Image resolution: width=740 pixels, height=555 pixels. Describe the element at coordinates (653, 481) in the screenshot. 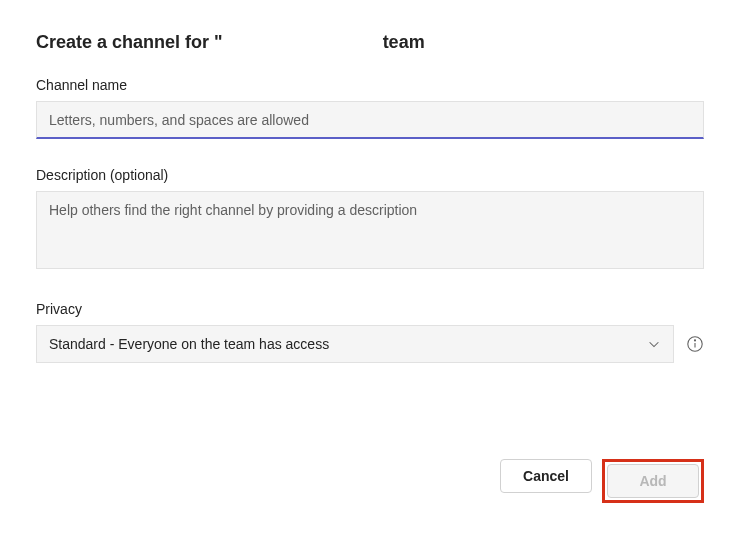

I see `add-button: Add` at that location.